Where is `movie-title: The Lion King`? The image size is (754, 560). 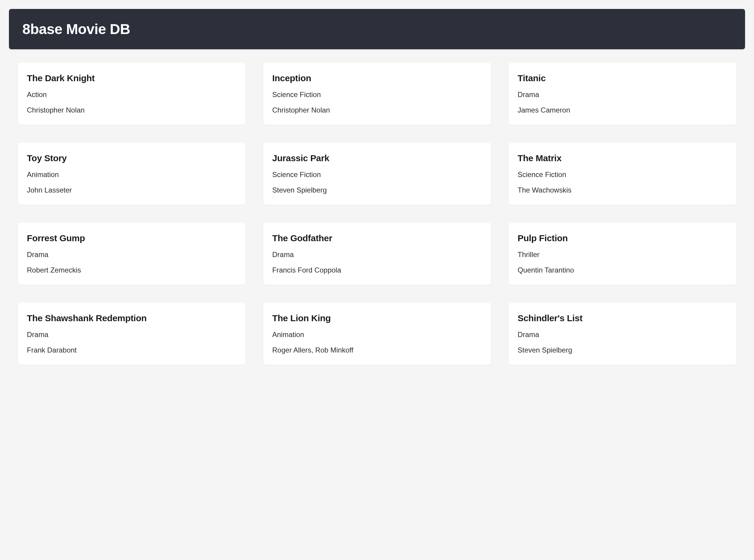 movie-title: The Lion King is located at coordinates (377, 318).